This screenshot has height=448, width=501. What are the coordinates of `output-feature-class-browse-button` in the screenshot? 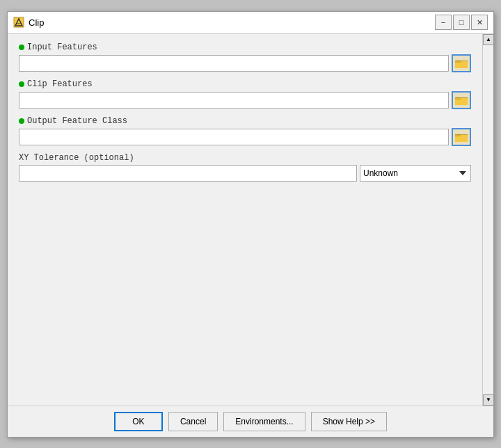 It's located at (461, 137).